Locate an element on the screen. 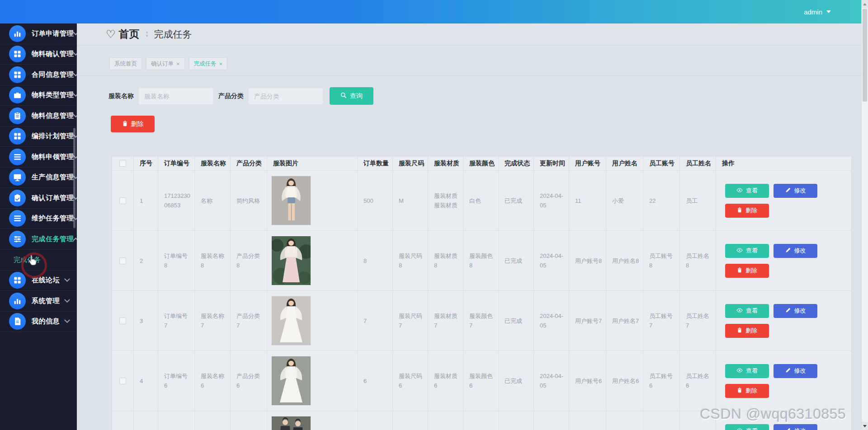  cell-qty is located at coordinates (375, 421).